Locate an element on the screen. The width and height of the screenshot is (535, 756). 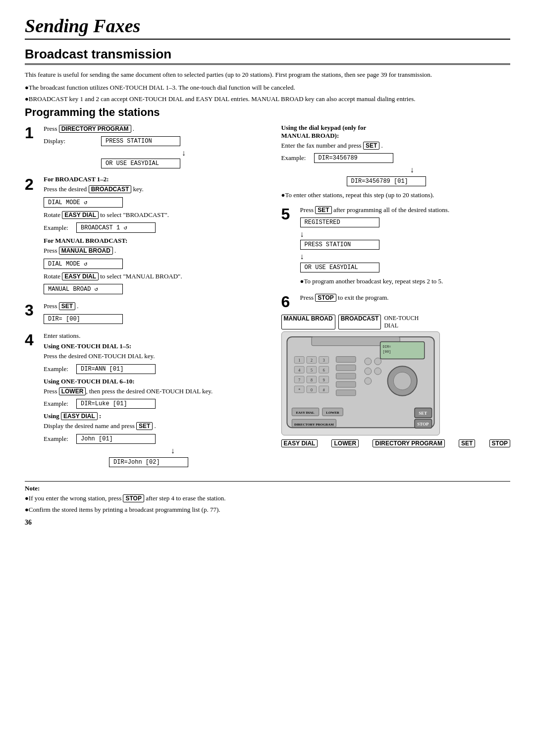
easy-dial-key-step2b: EASY DIAL is located at coordinates (80, 276).